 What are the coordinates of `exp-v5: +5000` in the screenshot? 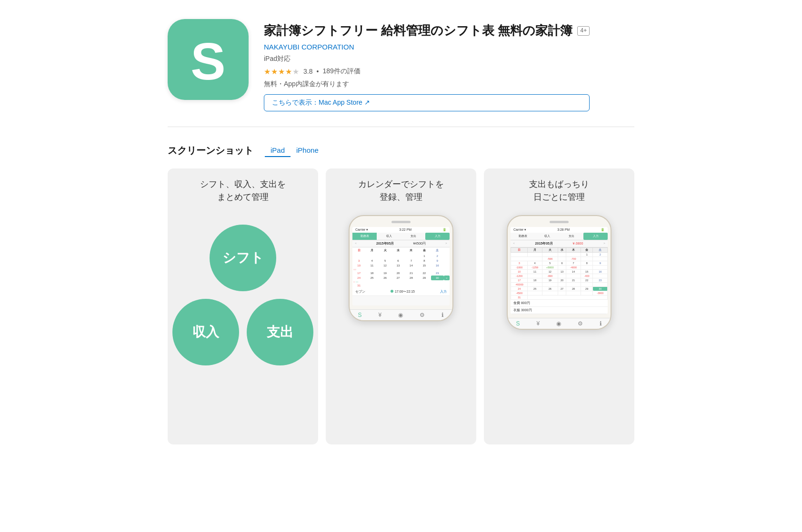 It's located at (550, 267).